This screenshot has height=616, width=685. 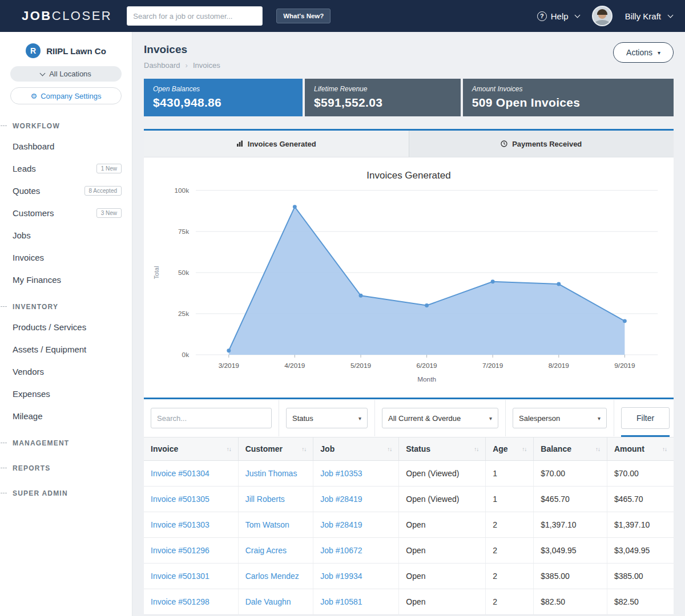 I want to click on sidebar-badge: 1 New, so click(x=109, y=169).